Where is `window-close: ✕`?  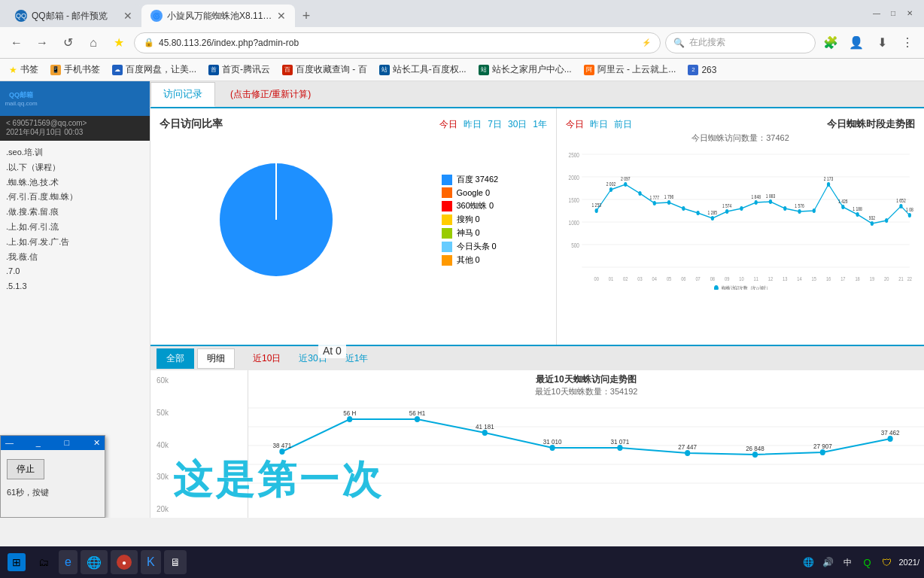 window-close: ✕ is located at coordinates (910, 13).